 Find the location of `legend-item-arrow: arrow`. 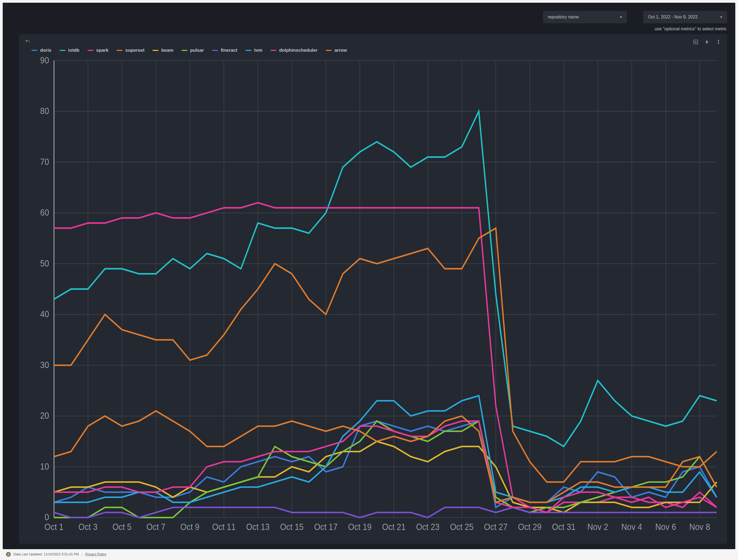

legend-item-arrow: arrow is located at coordinates (336, 50).